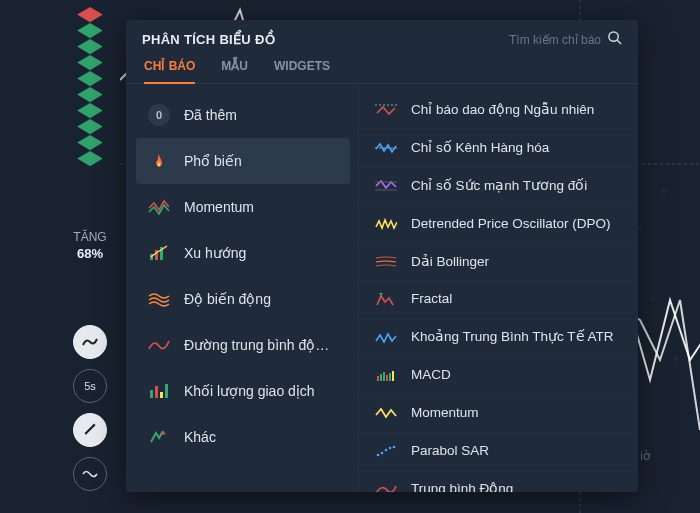  I want to click on chart-type-btn, so click(90, 342).